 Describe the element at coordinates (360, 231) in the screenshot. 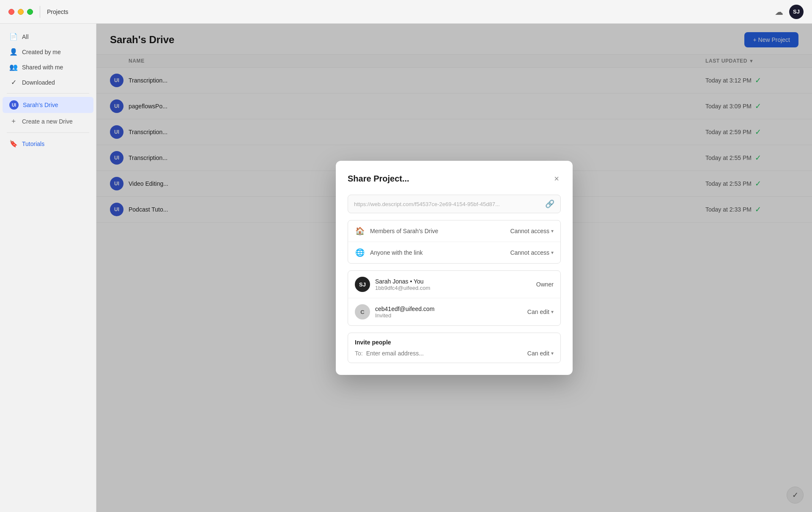

I see `members-home-icon: 🏠` at that location.